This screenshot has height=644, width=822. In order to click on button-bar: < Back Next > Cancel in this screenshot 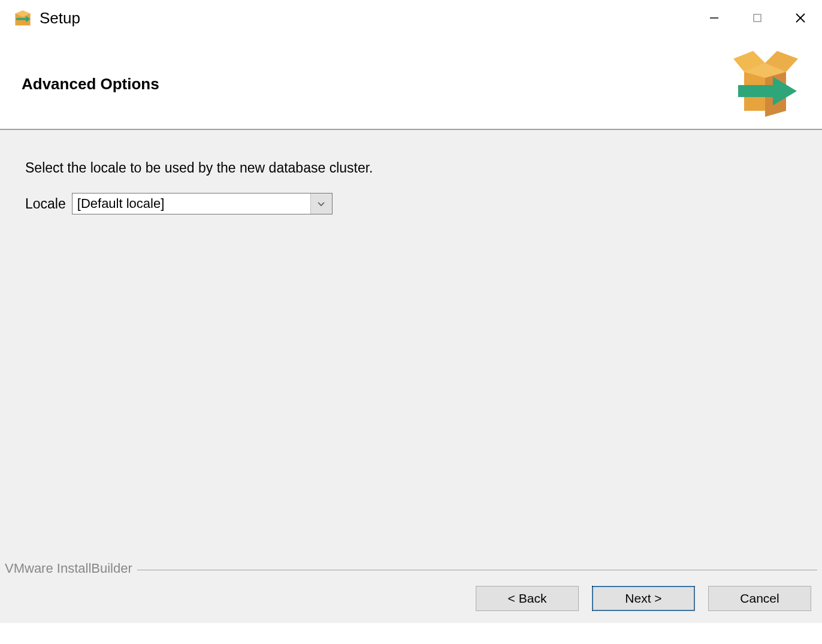, I will do `click(411, 600)`.